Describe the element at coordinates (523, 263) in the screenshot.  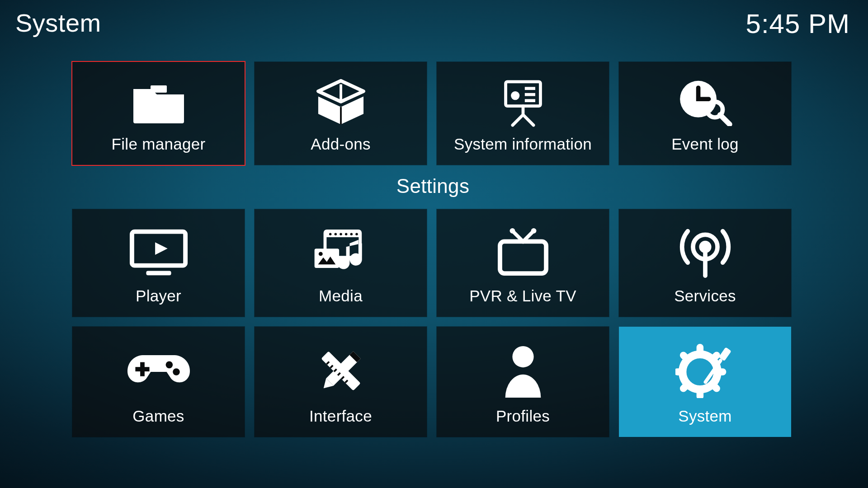
I see `tile-pvr-live-tv: PVR & Live TV` at that location.